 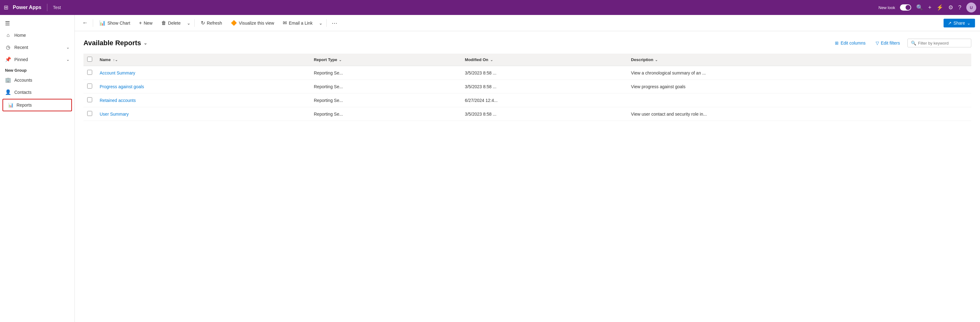 I want to click on sidebar-item-pinned-label: Pinned, so click(x=21, y=59).